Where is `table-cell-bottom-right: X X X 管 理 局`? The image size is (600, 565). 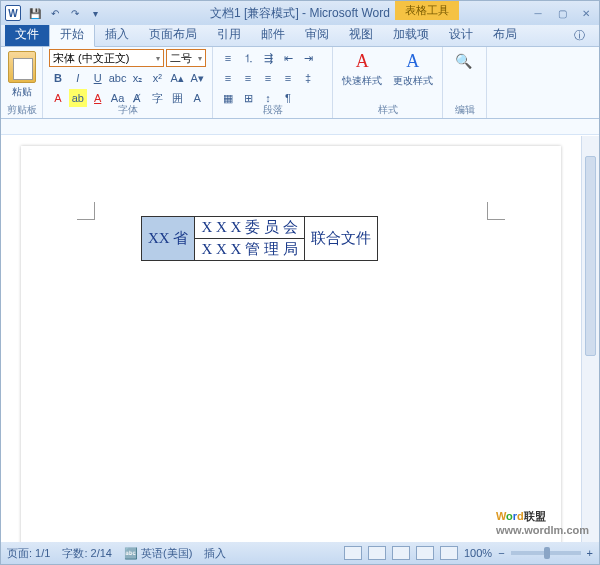 table-cell-bottom-right: X X X 管 理 局 is located at coordinates (250, 250).